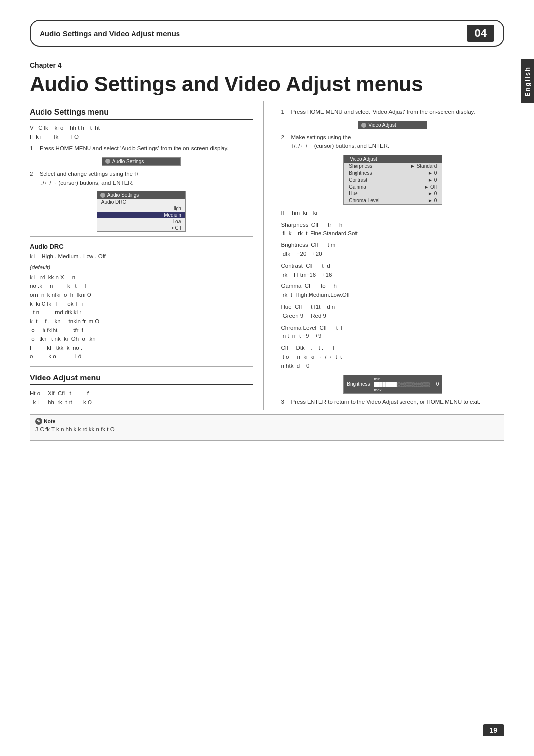 The height and width of the screenshot is (756, 534). What do you see at coordinates (393, 194) in the screenshot?
I see `va-row-hue: Hue ► 0` at bounding box center [393, 194].